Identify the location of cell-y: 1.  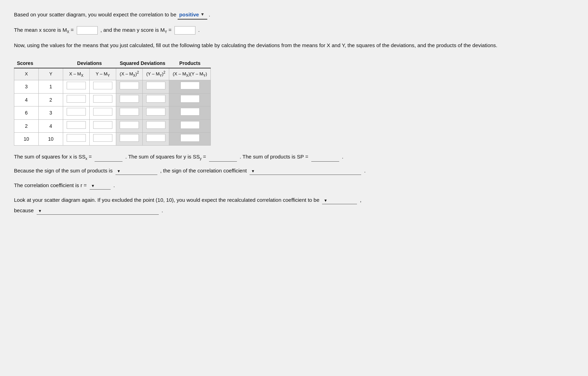
(51, 87).